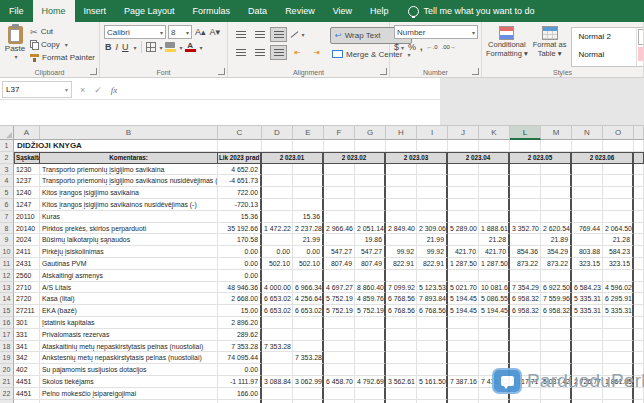  Describe the element at coordinates (556, 229) in the screenshot. I see `cell-month: 2 620.54` at that location.